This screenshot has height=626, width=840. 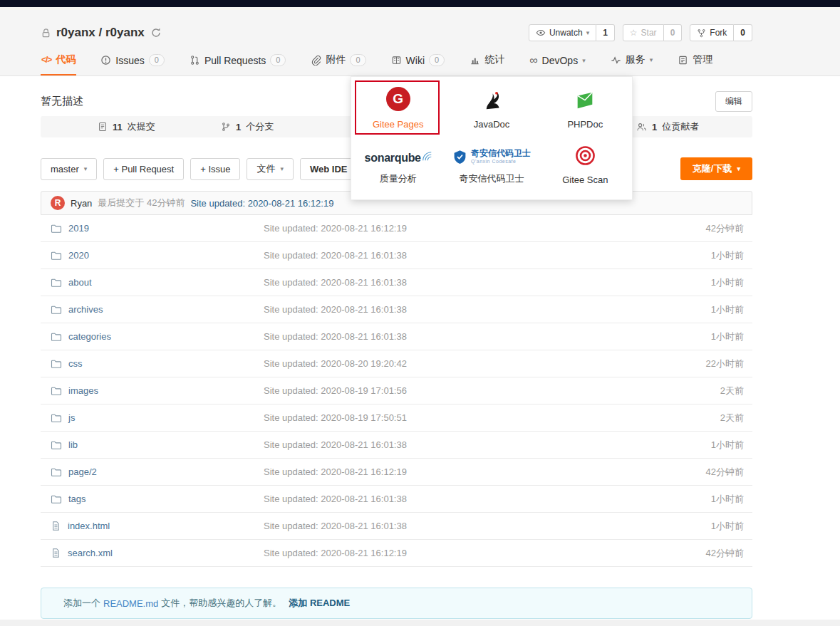 What do you see at coordinates (571, 33) in the screenshot?
I see `watch-group: Unwatch ▾ 1` at bounding box center [571, 33].